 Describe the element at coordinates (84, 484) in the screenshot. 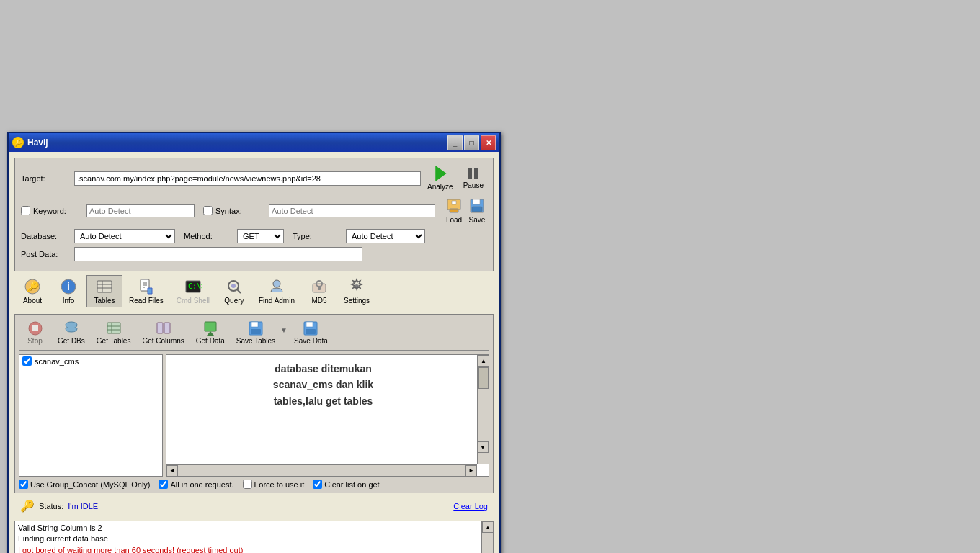

I see `group-concat-option: Use Group_Concat (MySQL Only)` at that location.